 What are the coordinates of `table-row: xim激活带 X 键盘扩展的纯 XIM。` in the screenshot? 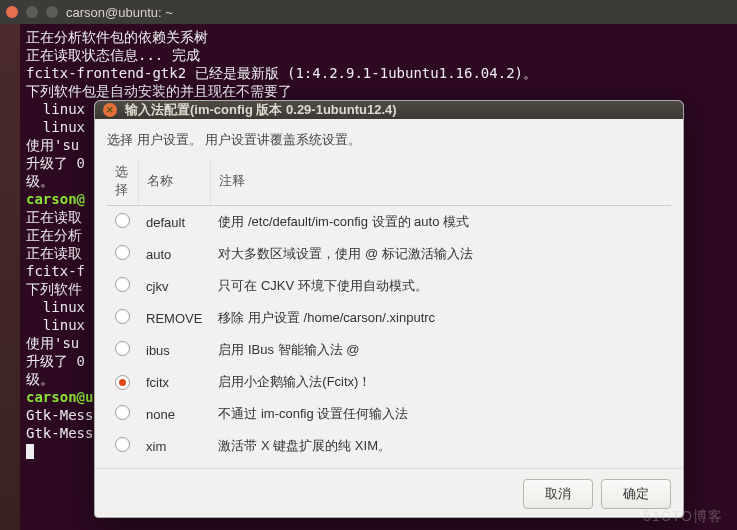 It's located at (389, 446).